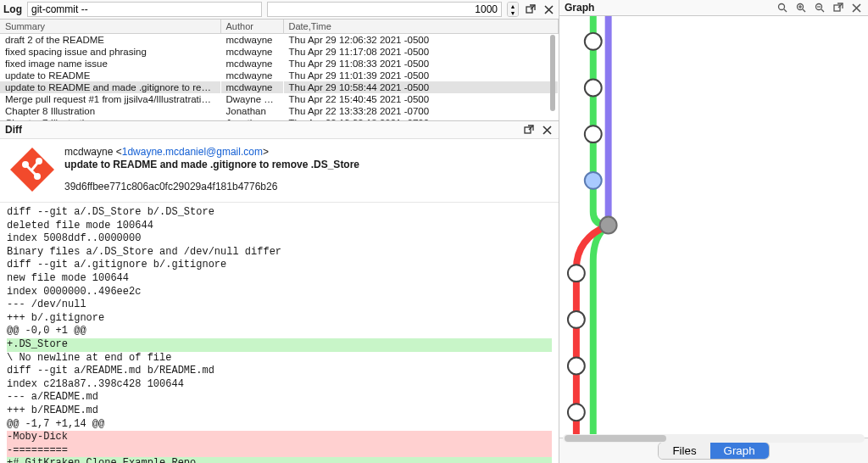 This screenshot has height=463, width=868. I want to click on table-row: fixed spacing issue and phrasingmcdwayne…, so click(280, 52).